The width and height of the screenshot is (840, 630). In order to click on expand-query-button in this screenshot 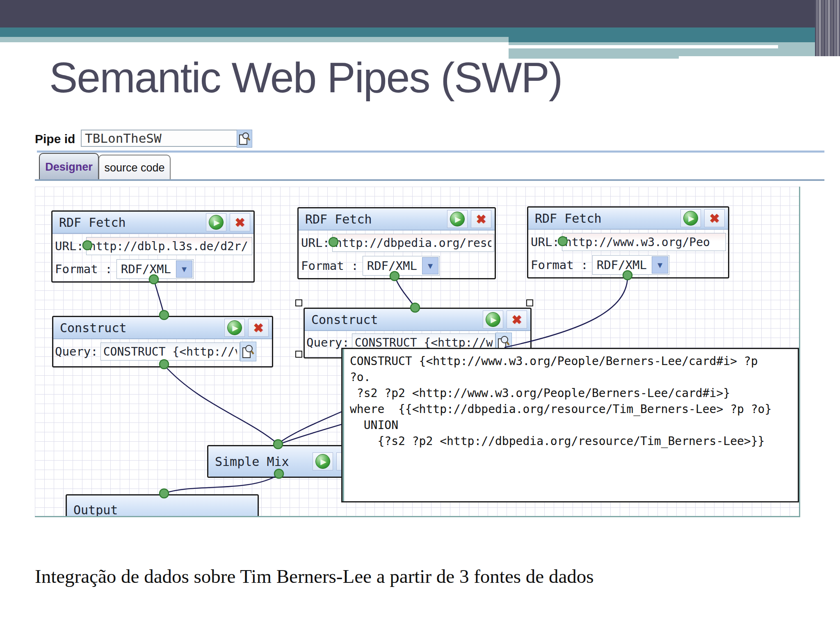, I will do `click(248, 352)`.